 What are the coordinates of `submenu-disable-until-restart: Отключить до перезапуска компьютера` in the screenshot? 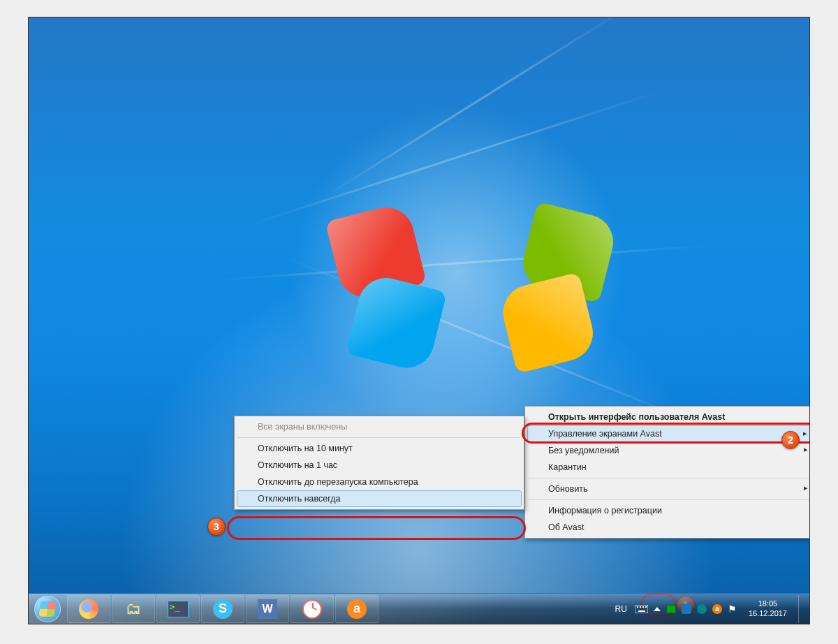 It's located at (379, 482).